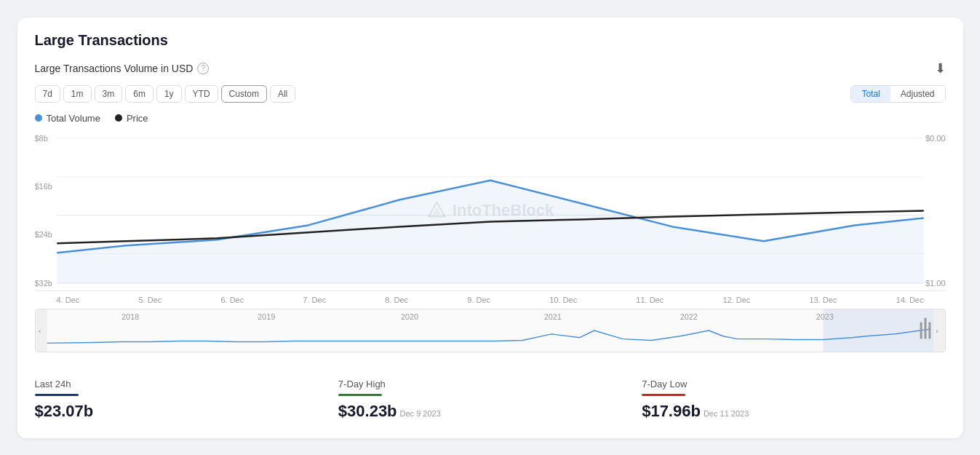 The width and height of the screenshot is (980, 455). What do you see at coordinates (68, 118) in the screenshot?
I see `legend-total-volume: Total Volume` at bounding box center [68, 118].